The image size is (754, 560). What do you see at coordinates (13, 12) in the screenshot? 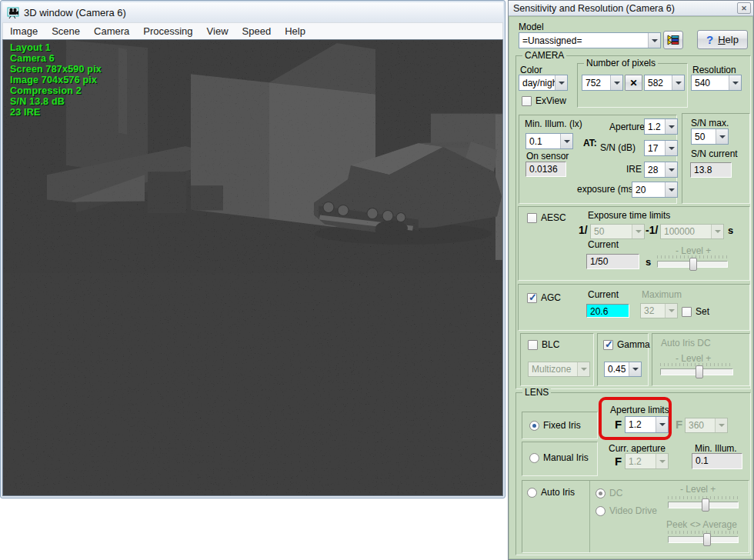
I see `window-icon` at bounding box center [13, 12].